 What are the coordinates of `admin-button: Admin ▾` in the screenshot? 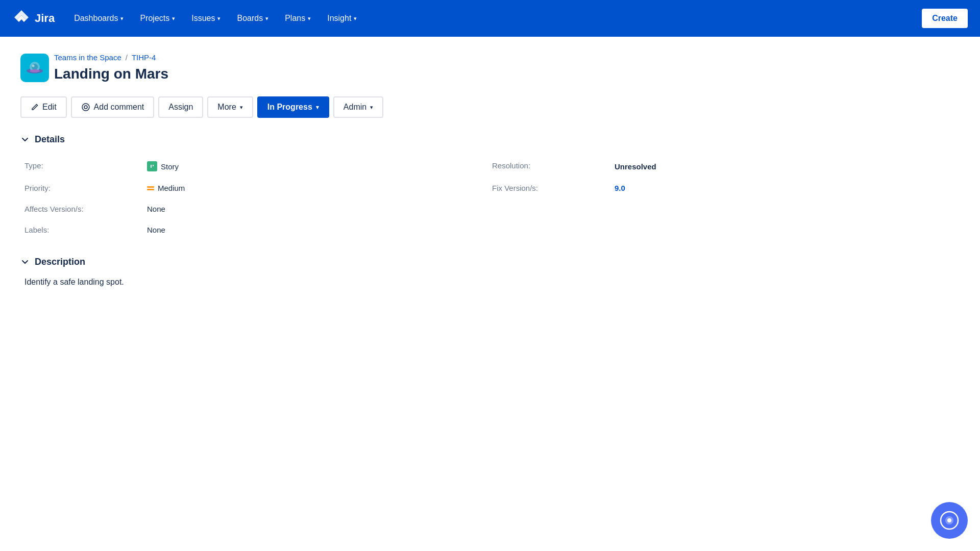 It's located at (358, 107).